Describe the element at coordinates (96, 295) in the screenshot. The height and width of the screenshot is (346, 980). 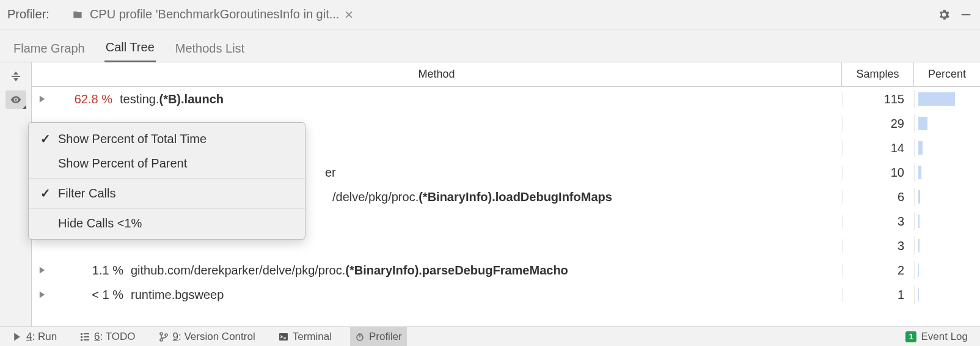
I see `percent-value: < 1 %` at that location.